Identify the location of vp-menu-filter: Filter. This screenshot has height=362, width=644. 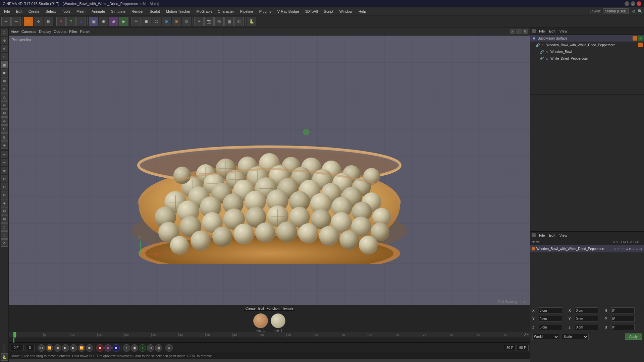
(73, 32).